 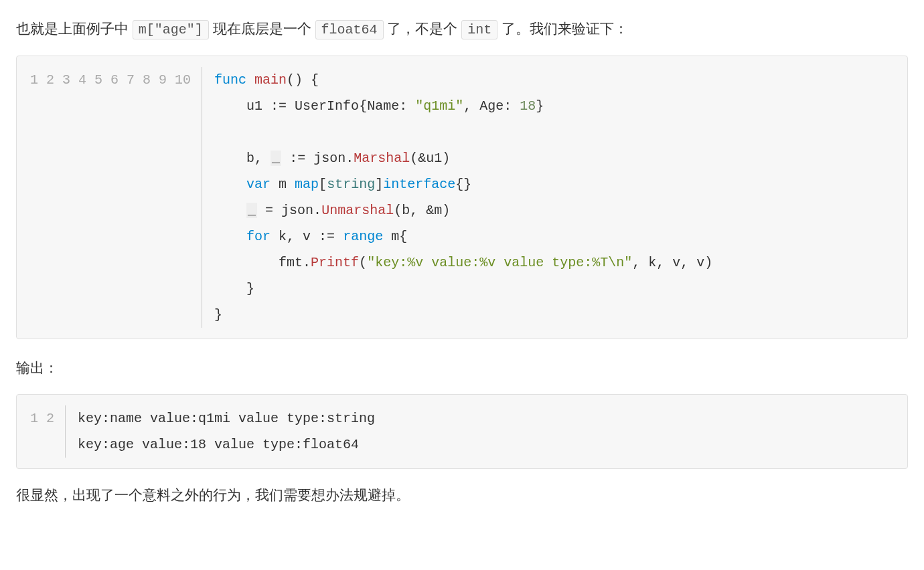 What do you see at coordinates (262, 28) in the screenshot?
I see `text-segment: 现在底层是一个` at bounding box center [262, 28].